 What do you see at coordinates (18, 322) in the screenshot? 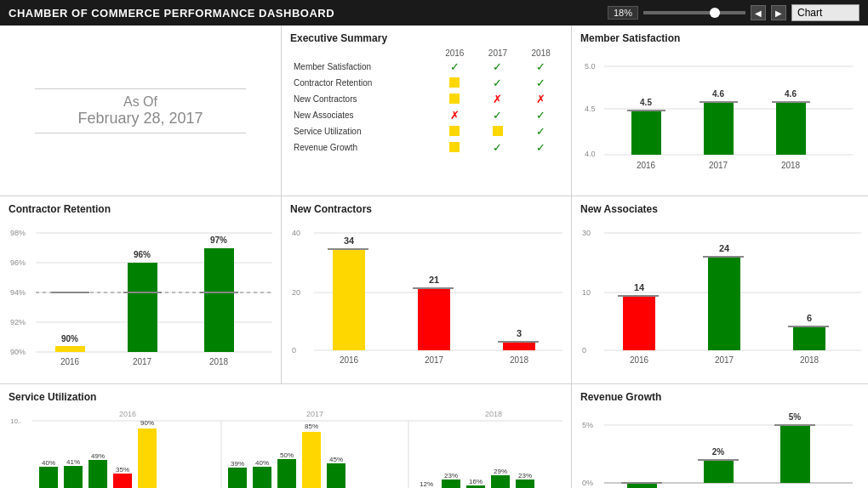
I see `svg-text: 92%` at bounding box center [18, 322].